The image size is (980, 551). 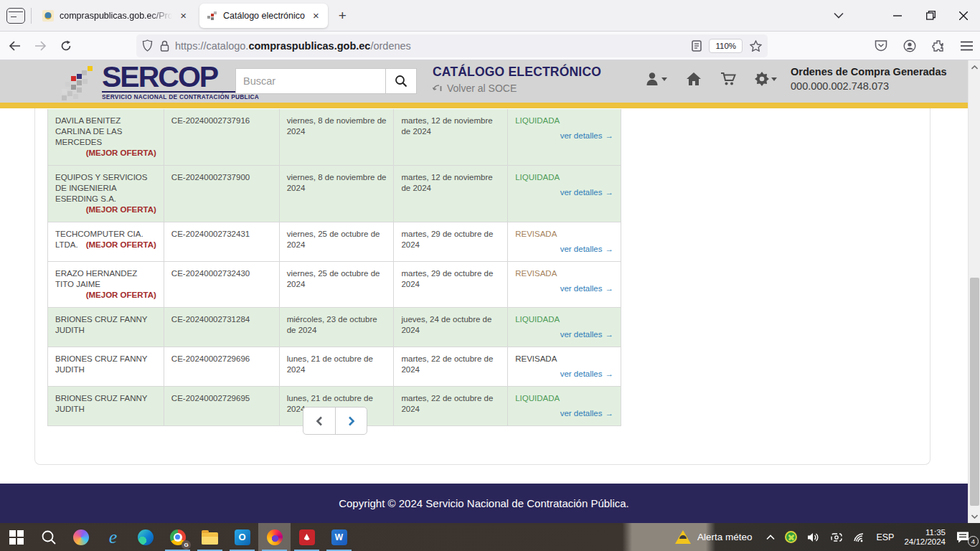 I want to click on sercop-favicon, so click(x=212, y=16).